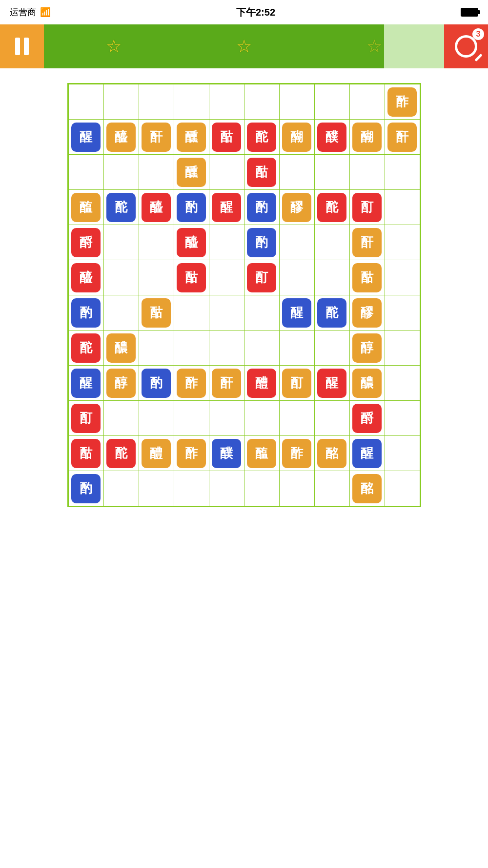 The image size is (488, 868). I want to click on grid-cell-7-8: 醇, so click(367, 348).